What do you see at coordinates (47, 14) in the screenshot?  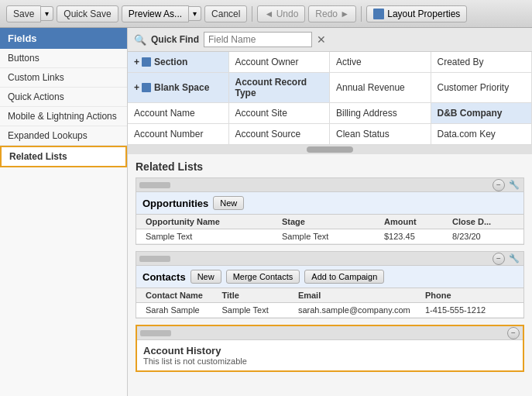 I see `save-dropdown-button: ▾` at bounding box center [47, 14].